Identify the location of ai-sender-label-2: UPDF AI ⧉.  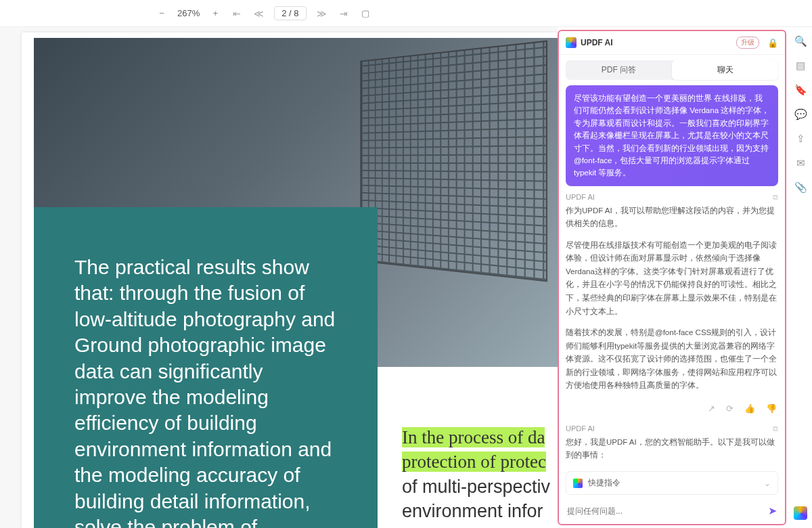
(672, 429).